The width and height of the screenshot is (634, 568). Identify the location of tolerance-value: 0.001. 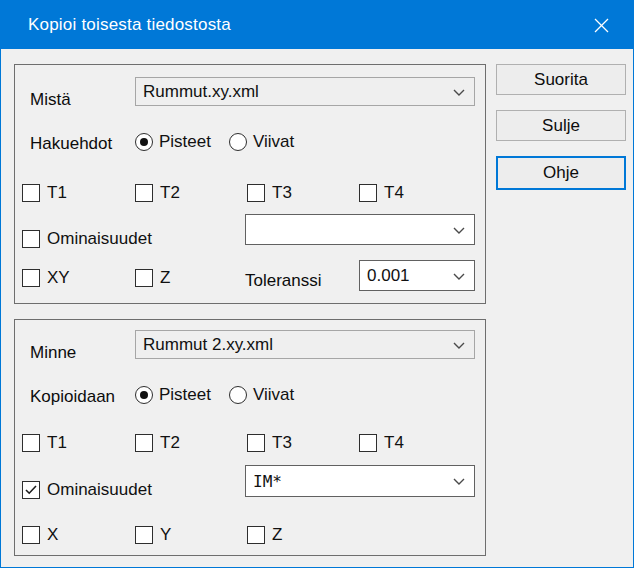
(388, 276).